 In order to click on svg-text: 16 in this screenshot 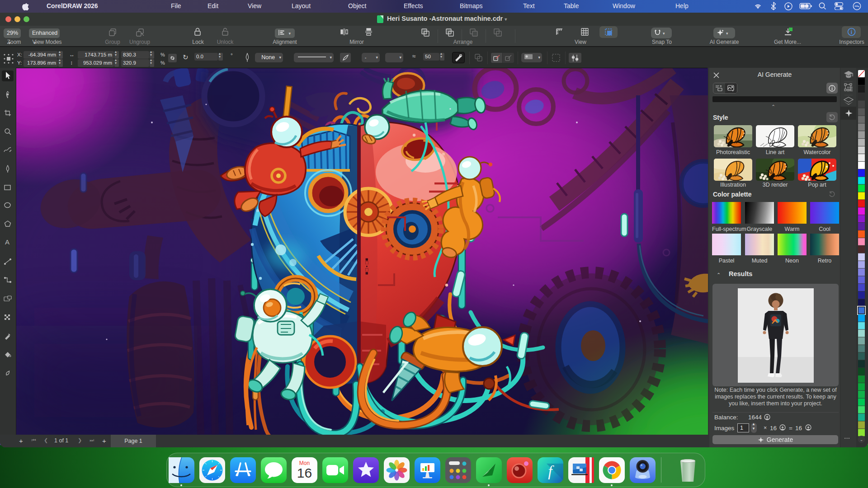, I will do `click(305, 473)`.